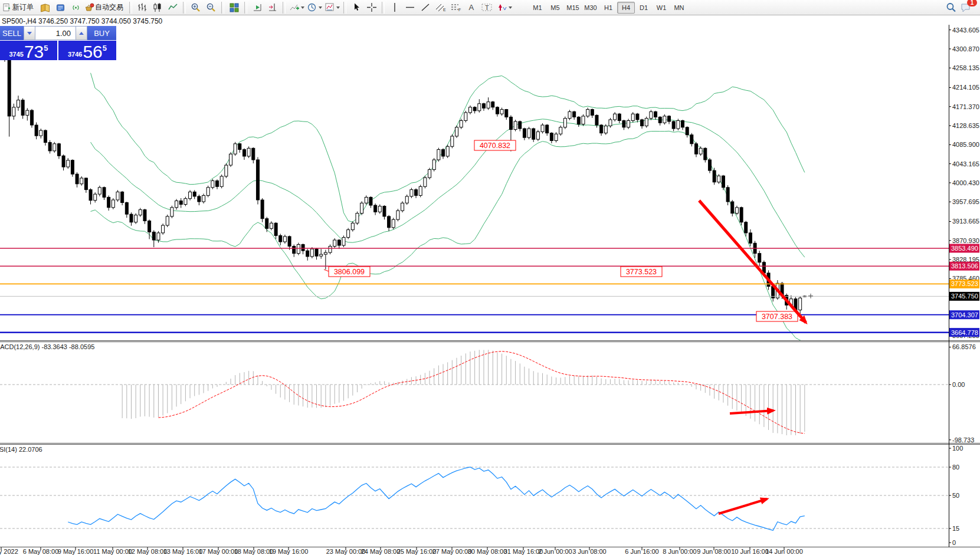  I want to click on volume-decrease-button, so click(30, 33).